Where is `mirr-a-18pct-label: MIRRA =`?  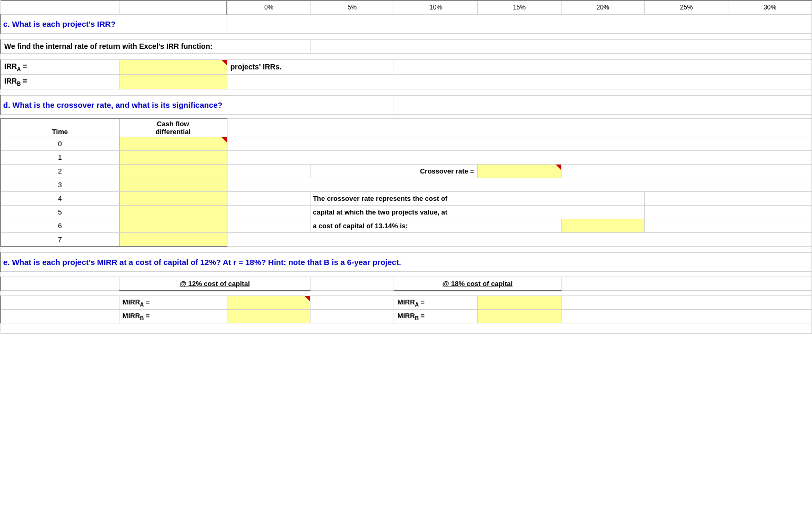 mirr-a-18pct-label: MIRRA = is located at coordinates (436, 303).